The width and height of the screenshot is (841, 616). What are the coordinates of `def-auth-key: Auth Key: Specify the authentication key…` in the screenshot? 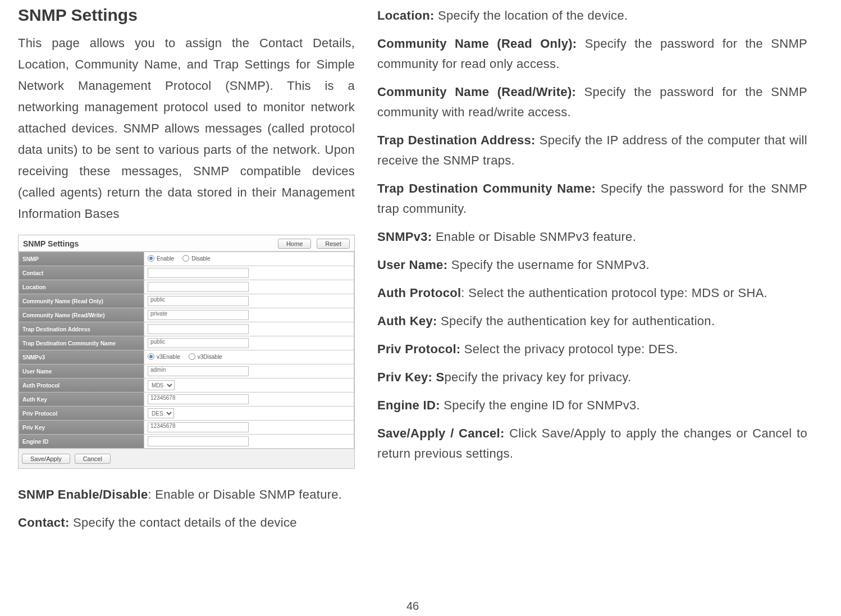 It's located at (592, 321).